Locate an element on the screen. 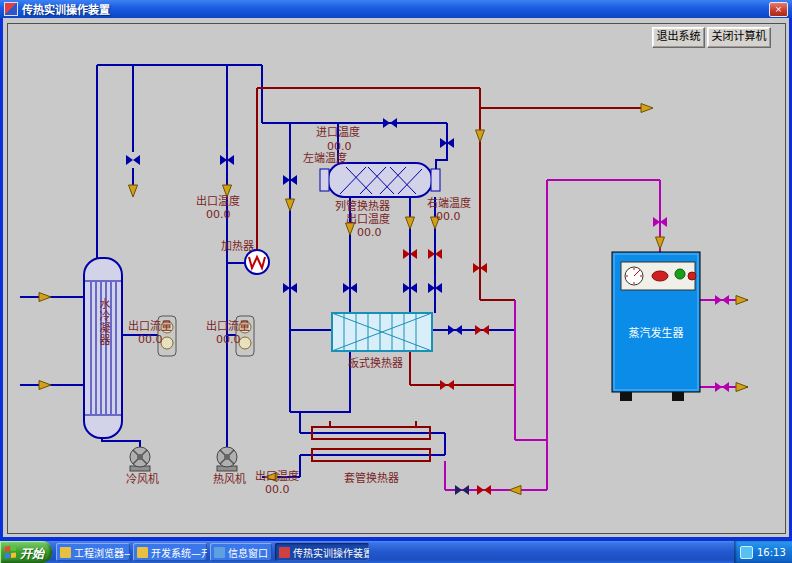  red-lamp-icon is located at coordinates (660, 276).